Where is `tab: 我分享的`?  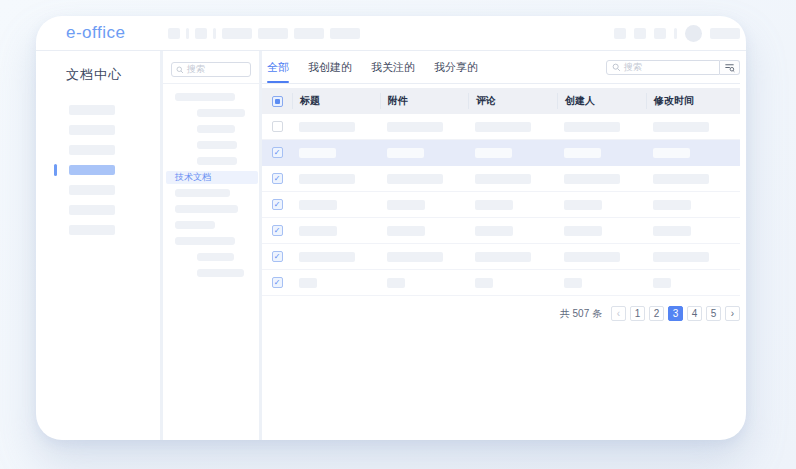
tab: 我分享的 is located at coordinates (456, 67).